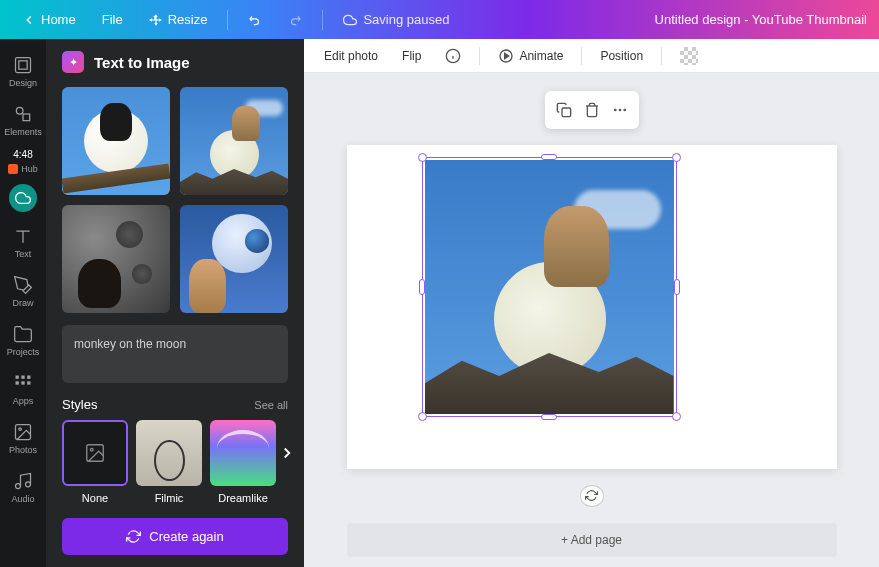  Describe the element at coordinates (58, 20) in the screenshot. I see `home-label: Home` at that location.